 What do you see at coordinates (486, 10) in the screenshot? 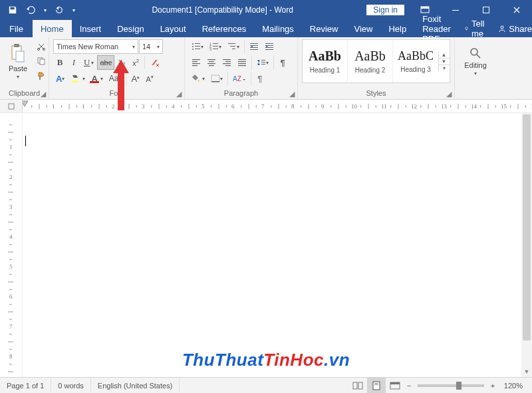
I see `maximize-button` at bounding box center [486, 10].